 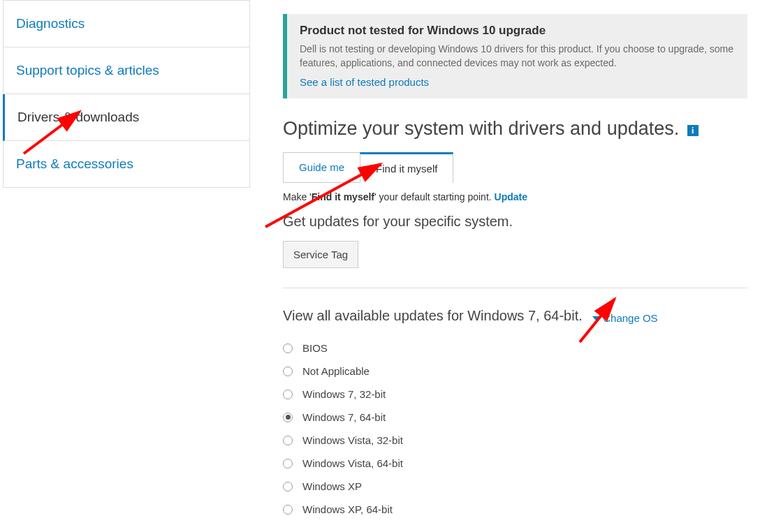 I want to click on default-starting-point-line: Make 'Find it myself' your default start…, so click(x=516, y=197).